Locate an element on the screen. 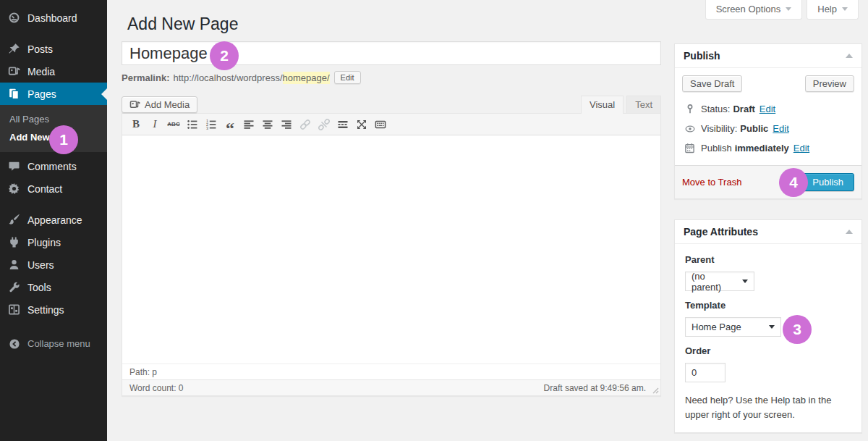  publish-button: Publish is located at coordinates (827, 182).